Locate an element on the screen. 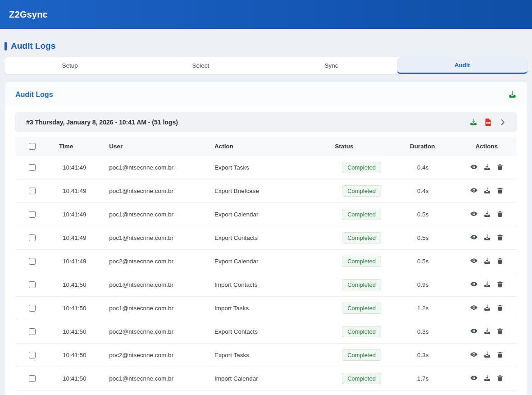  svg-text: PDF is located at coordinates (488, 123).